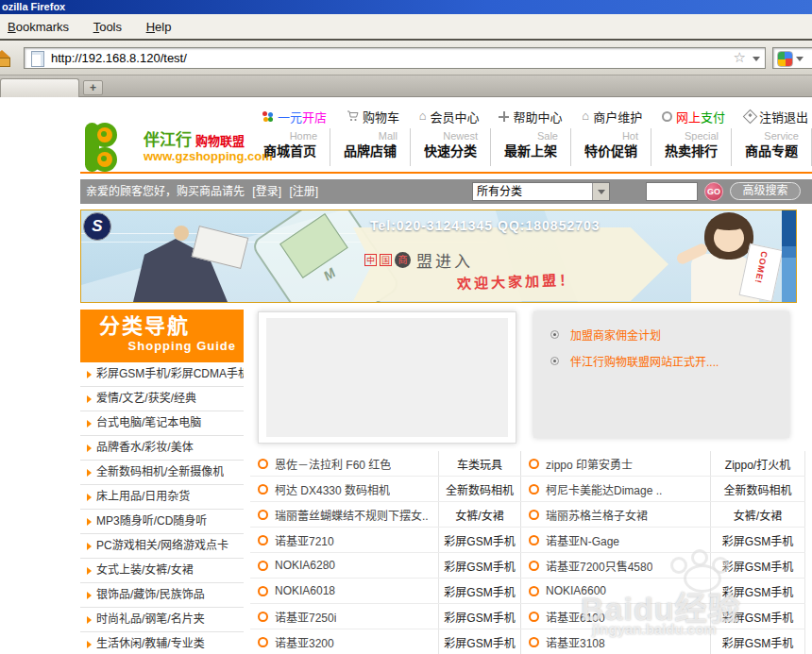 The width and height of the screenshot is (812, 654). What do you see at coordinates (406, 8) in the screenshot?
I see `window-titlebar: ozilla Firefox` at bounding box center [406, 8].